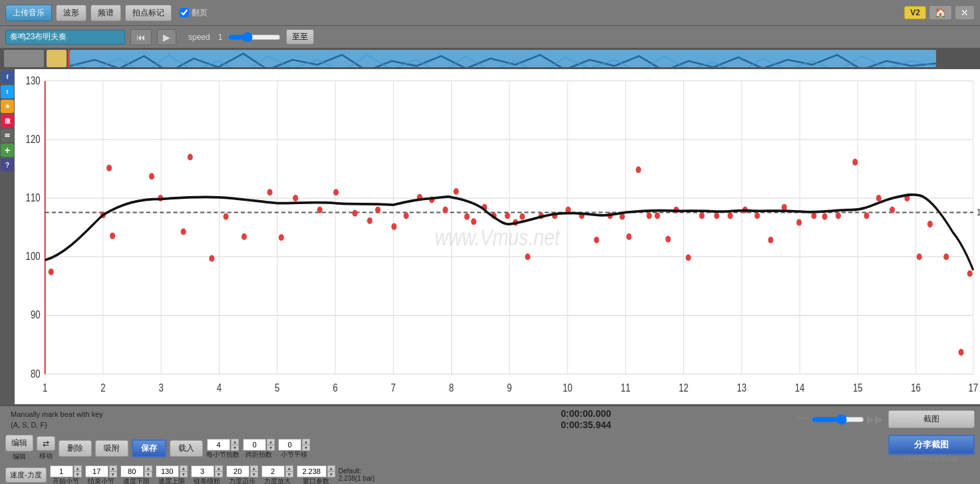 The height and width of the screenshot is (484, 980). I want to click on end-bar-label: 结束小节, so click(101, 481).